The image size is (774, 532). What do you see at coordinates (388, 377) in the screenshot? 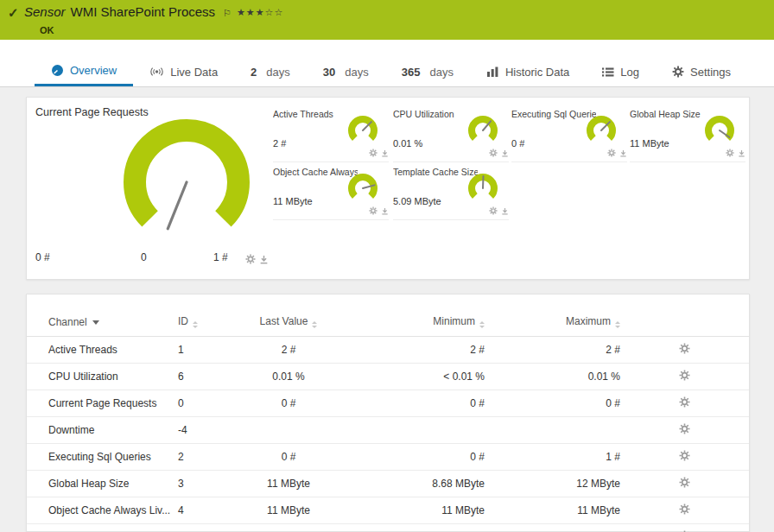
I see `table-row: CPU Utilization 6 0.01 % < 0.01 % 0.01 %` at bounding box center [388, 377].